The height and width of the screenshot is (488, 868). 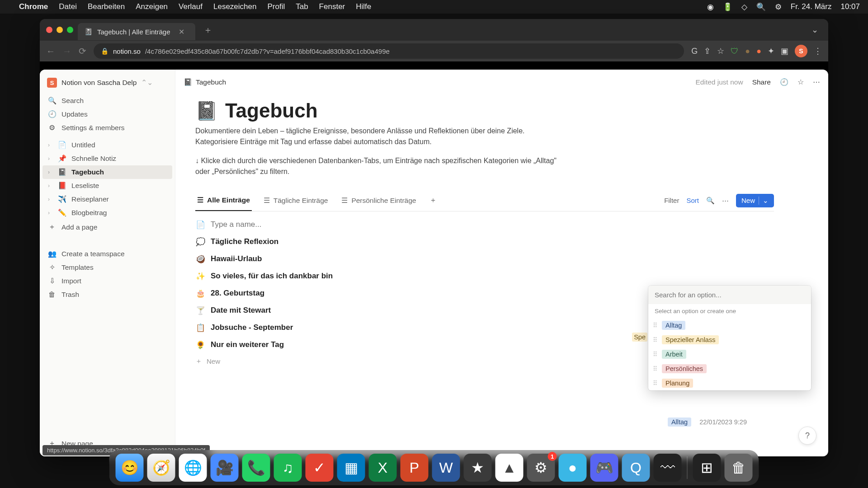 What do you see at coordinates (108, 213) in the screenshot?
I see `sidebar-page: ›✏️Blogbeitrag` at bounding box center [108, 213].